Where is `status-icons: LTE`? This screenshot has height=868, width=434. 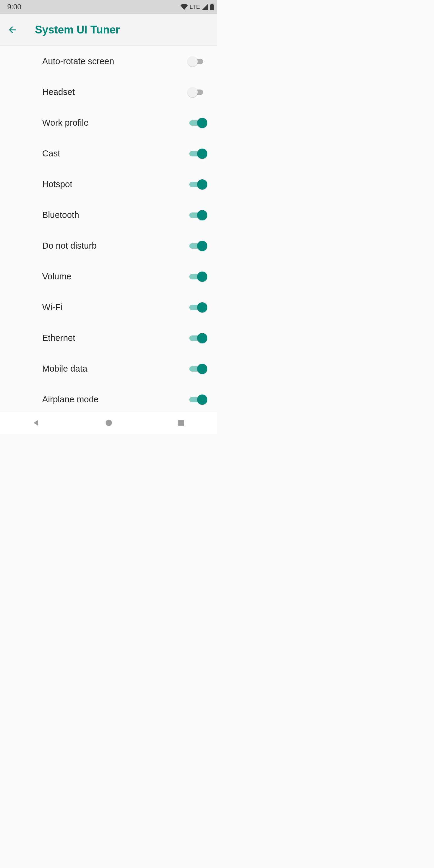
status-icons: LTE is located at coordinates (197, 7).